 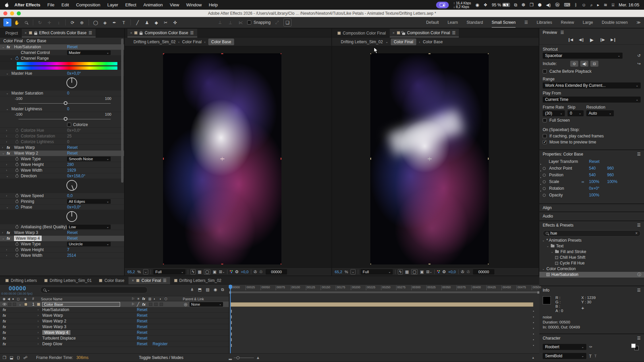 I want to click on local-axis-mode-icon: ⟂, so click(x=220, y=22).